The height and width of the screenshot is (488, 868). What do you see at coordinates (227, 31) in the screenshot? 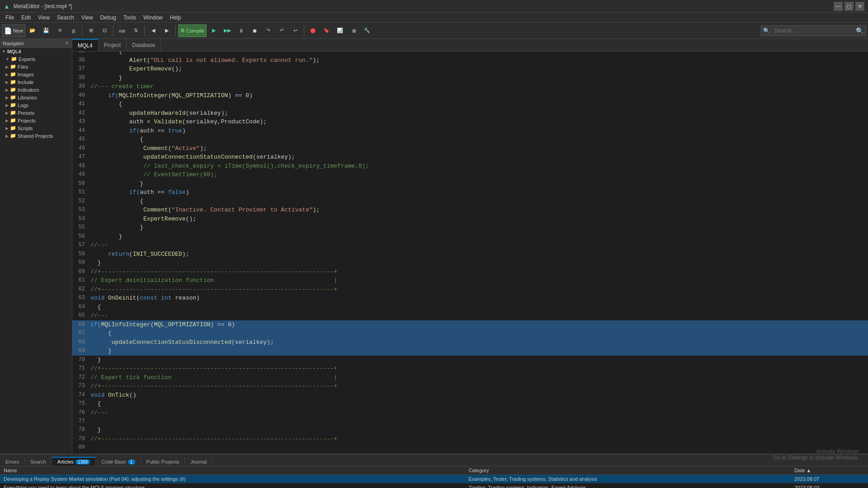
I see `run2-button: ▶▶` at bounding box center [227, 31].